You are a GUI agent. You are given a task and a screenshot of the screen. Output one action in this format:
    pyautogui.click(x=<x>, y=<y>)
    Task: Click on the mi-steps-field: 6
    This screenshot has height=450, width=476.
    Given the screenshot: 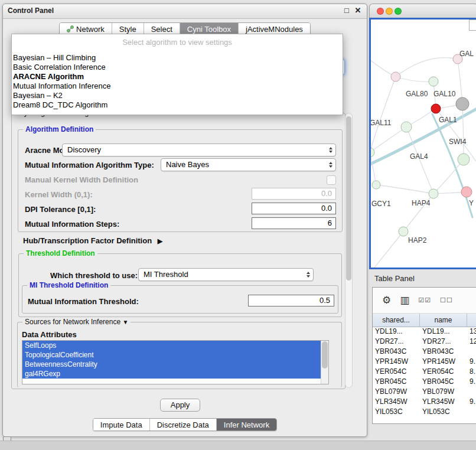 What is the action you would take?
    pyautogui.click(x=294, y=223)
    